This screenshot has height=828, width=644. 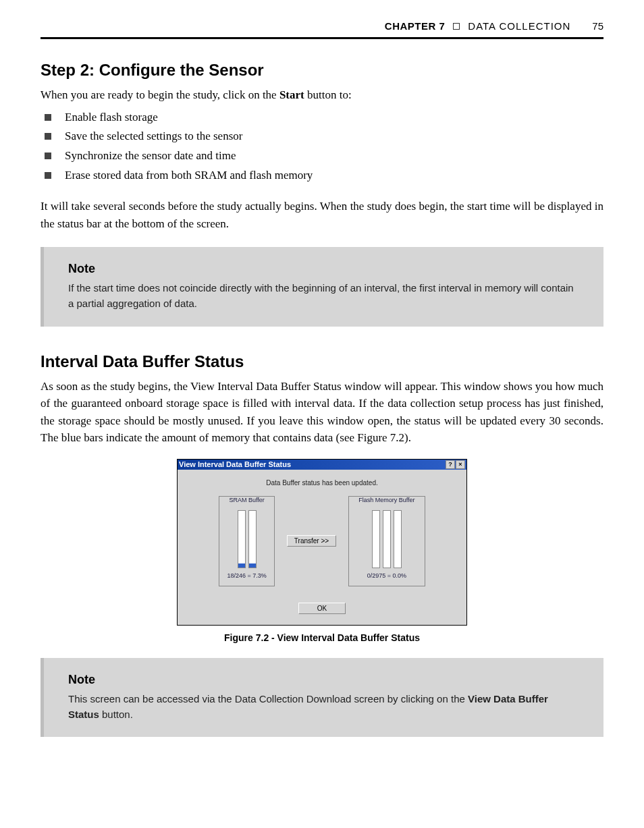 I want to click on note-body: This screen can be accessed via the Data…, so click(x=324, y=707).